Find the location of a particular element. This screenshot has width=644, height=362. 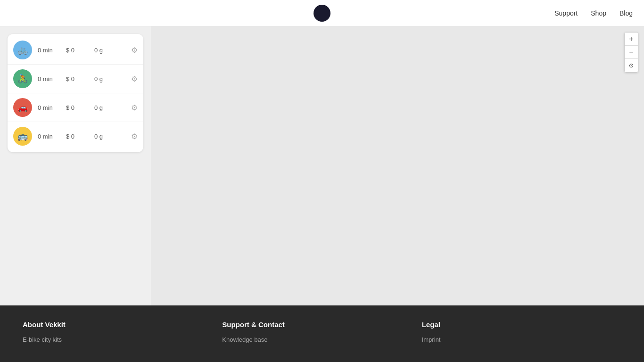

transport-card: 🚲0 min$ 00 g⚙🚴0 min$ 00 g⚙🚗0 min$ 00 g⚙🚌… is located at coordinates (75, 93).